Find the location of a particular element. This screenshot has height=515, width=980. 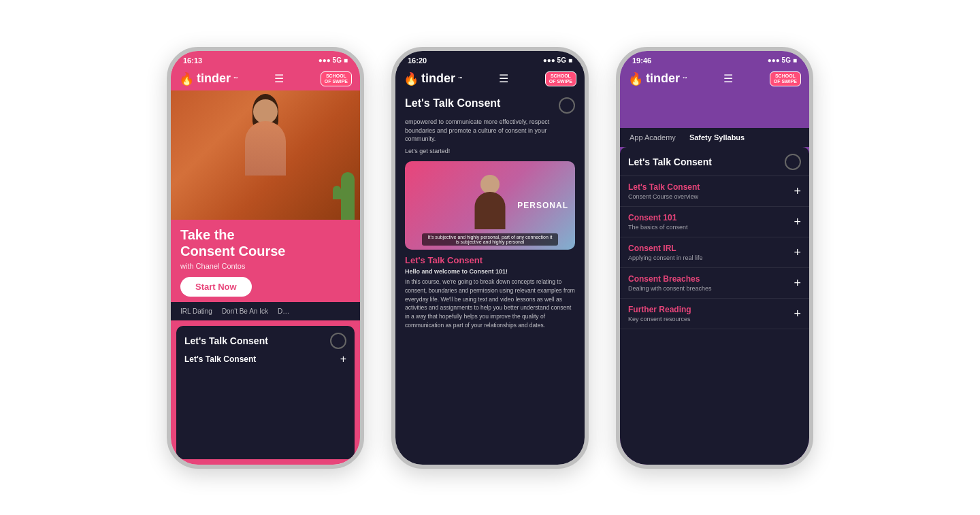

battery-1: ■ is located at coordinates (346, 60).